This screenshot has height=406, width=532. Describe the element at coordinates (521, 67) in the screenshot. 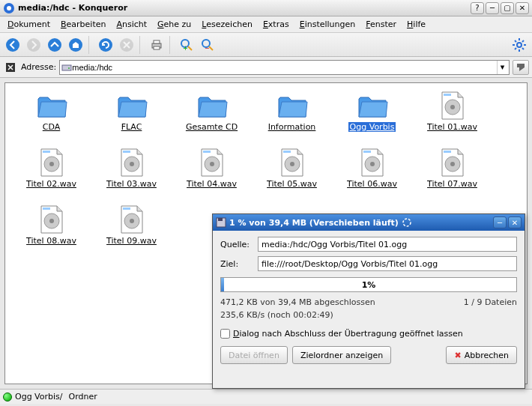

I see `go-button` at that location.